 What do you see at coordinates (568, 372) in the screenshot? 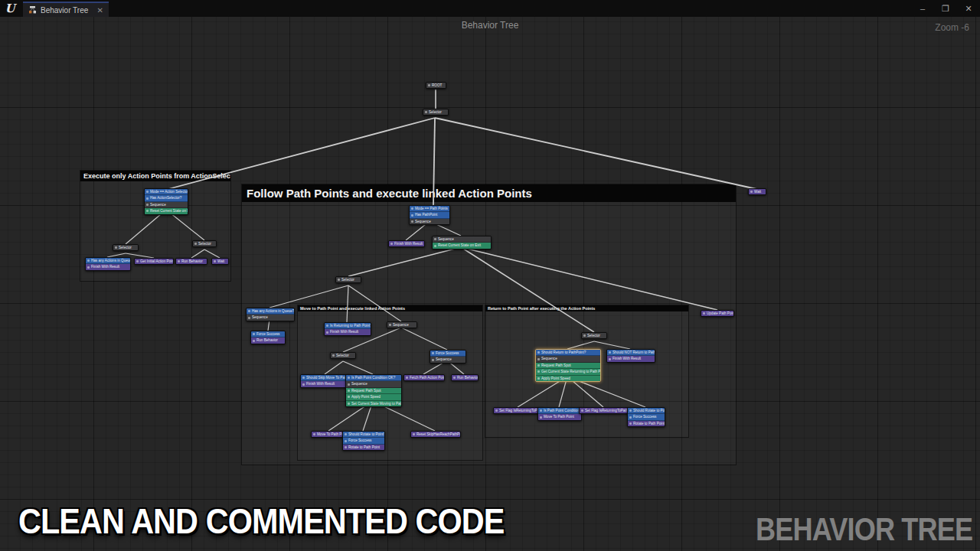
I see `node-row-service: Get Current State Returning to Path Poin…` at bounding box center [568, 372].